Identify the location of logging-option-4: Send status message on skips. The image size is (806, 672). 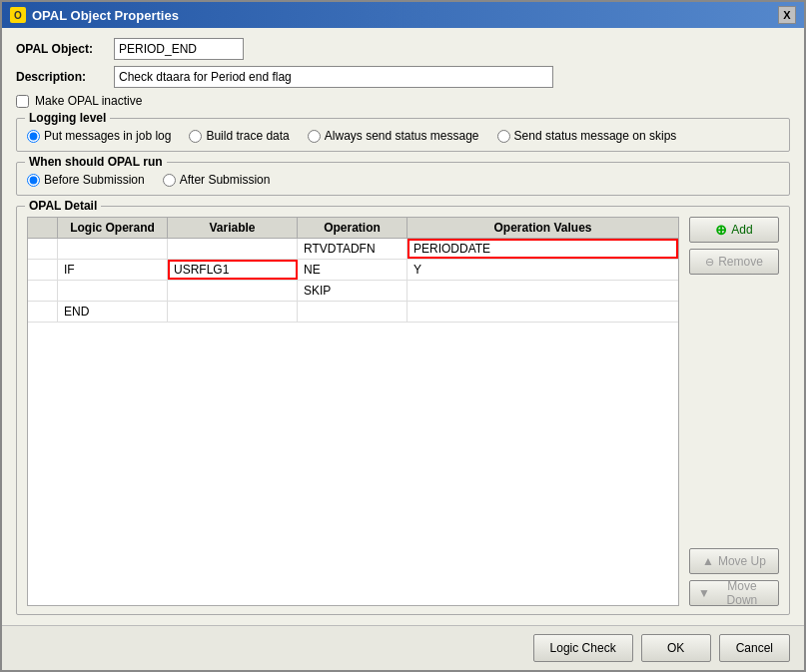
(587, 136).